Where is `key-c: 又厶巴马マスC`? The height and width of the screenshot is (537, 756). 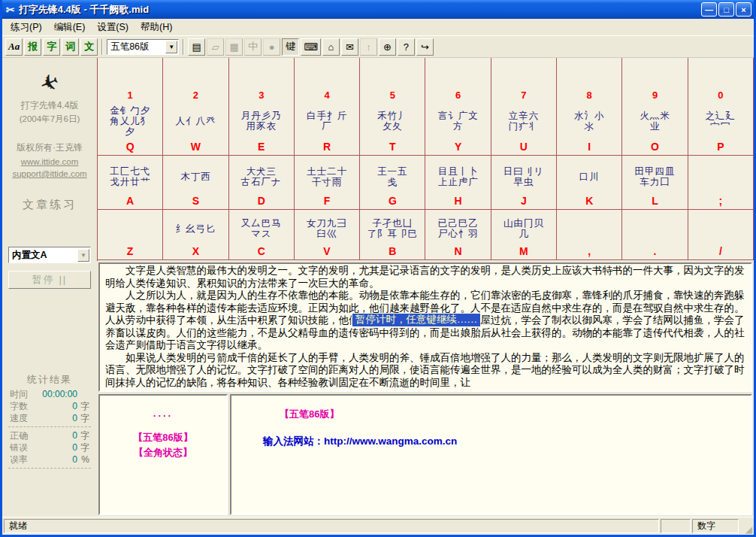
key-c: 又厶巴马マスC is located at coordinates (262, 235).